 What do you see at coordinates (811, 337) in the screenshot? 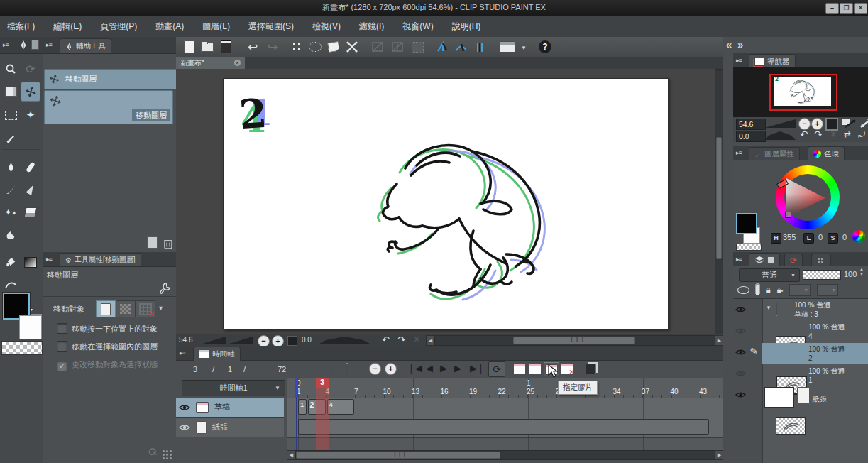
I see `layer-name: 4` at bounding box center [811, 337].